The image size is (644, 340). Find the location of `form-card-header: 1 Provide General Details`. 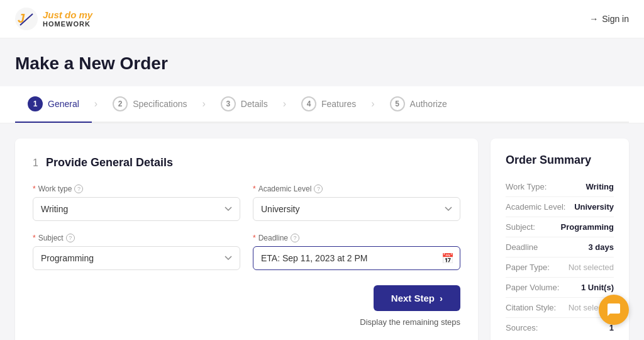

form-card-header: 1 Provide General Details is located at coordinates (247, 162).